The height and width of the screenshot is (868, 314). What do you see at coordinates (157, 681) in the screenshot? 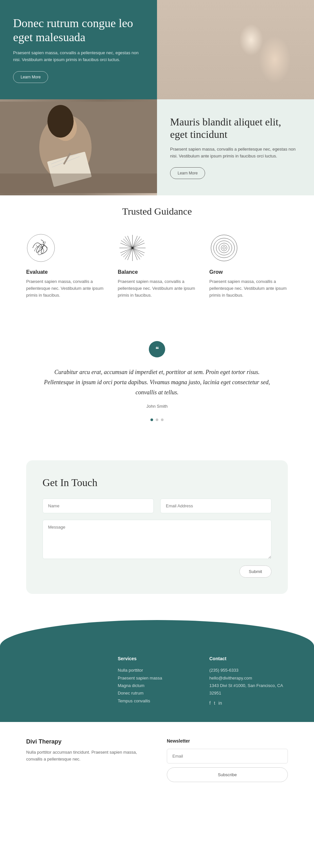
I see `footer-services: Services Nulla porttitor Praesent sapien…` at bounding box center [157, 681].